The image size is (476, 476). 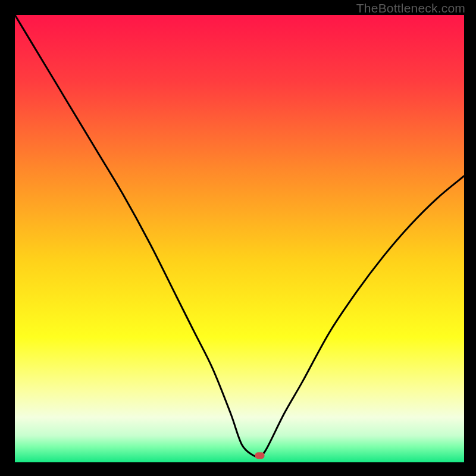 I want to click on optimal-point-marker, so click(x=260, y=456).